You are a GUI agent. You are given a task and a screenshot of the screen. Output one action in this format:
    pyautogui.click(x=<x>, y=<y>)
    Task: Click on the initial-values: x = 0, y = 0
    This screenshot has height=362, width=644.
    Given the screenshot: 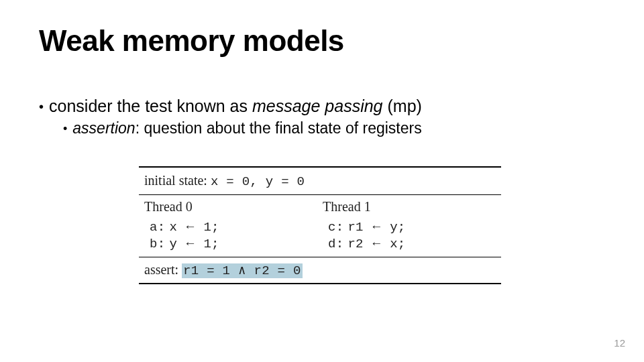 What is the action you would take?
    pyautogui.click(x=258, y=182)
    